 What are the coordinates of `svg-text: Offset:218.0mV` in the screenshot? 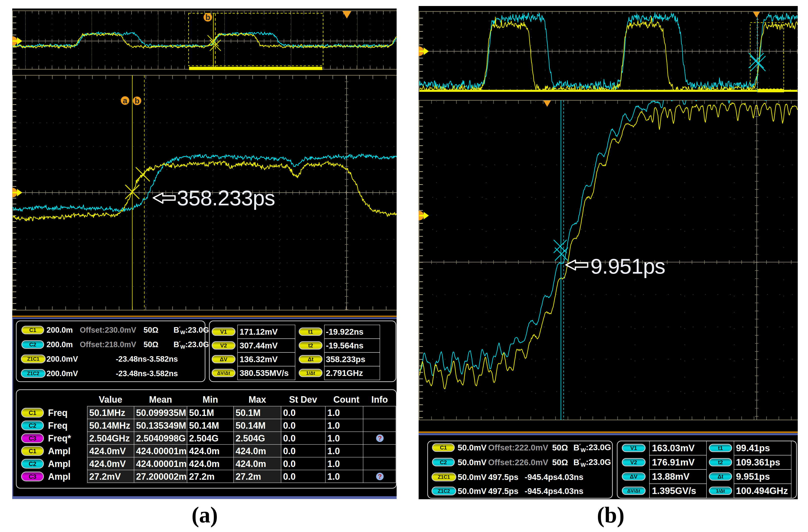 It's located at (108, 345).